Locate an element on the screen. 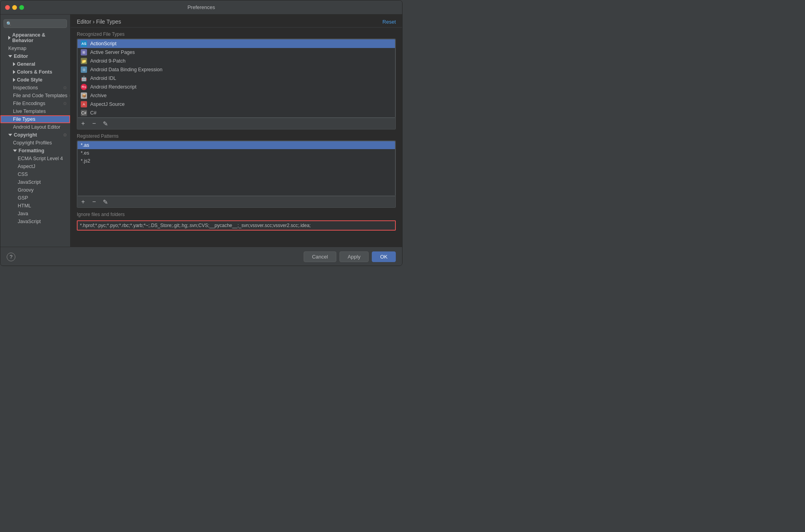  sidebar-item-javascript2: JavaScript is located at coordinates (35, 222).